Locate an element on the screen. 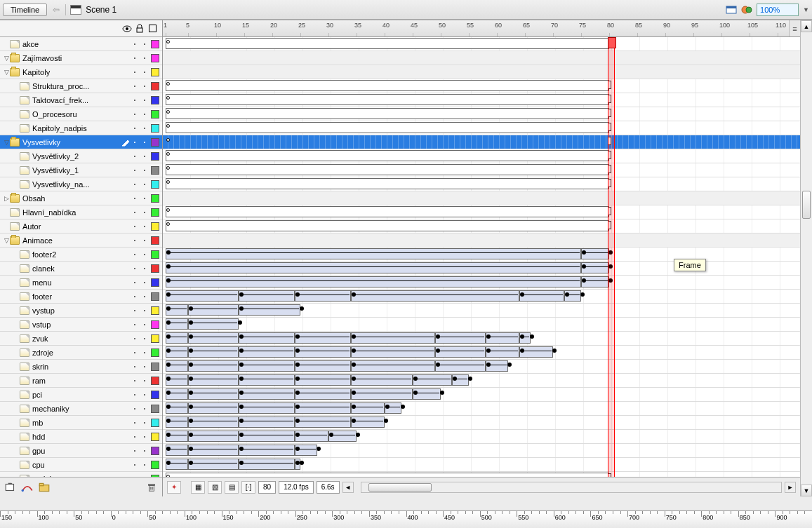 Image resolution: width=812 pixels, height=528 pixels. layer-row: Hlavní_nabídka•• is located at coordinates (81, 212).